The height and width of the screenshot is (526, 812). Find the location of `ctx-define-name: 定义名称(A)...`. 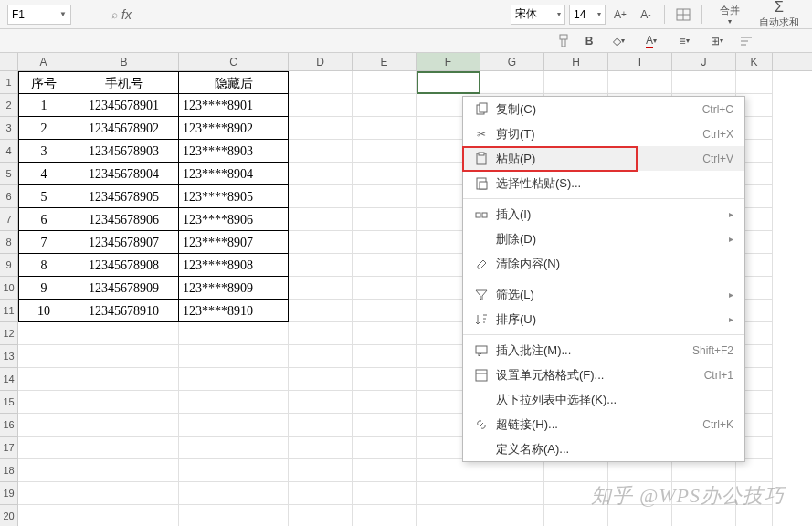

ctx-define-name: 定义名称(A)... is located at coordinates (604, 449).